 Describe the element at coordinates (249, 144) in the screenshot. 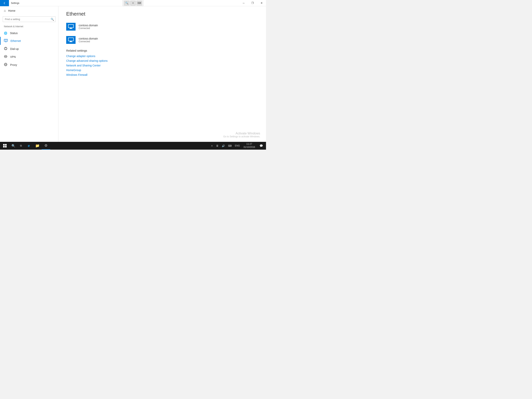

I see `taskbar-time: 11:27` at that location.